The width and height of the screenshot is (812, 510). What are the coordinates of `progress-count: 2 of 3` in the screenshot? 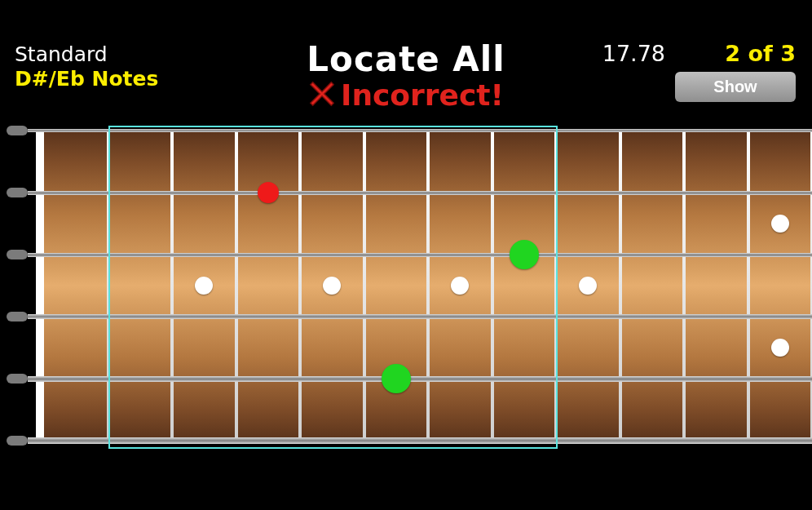 It's located at (760, 54).